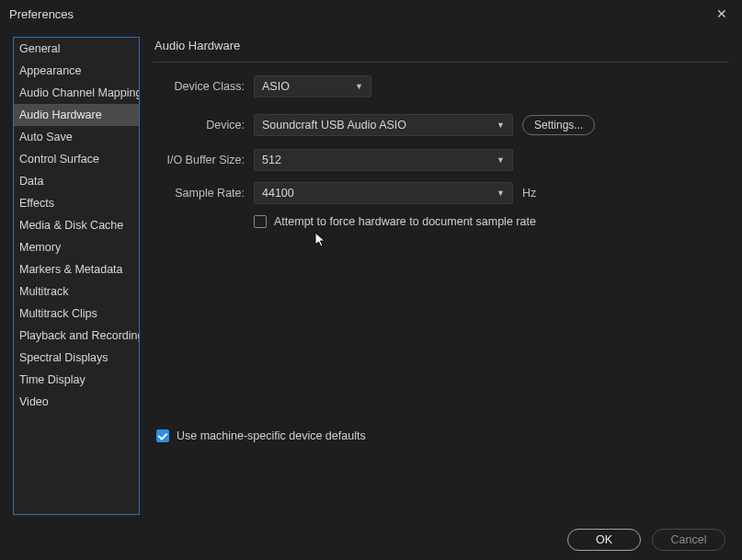 This screenshot has width=742, height=560. I want to click on sidebar-item-effects: Effects, so click(76, 203).